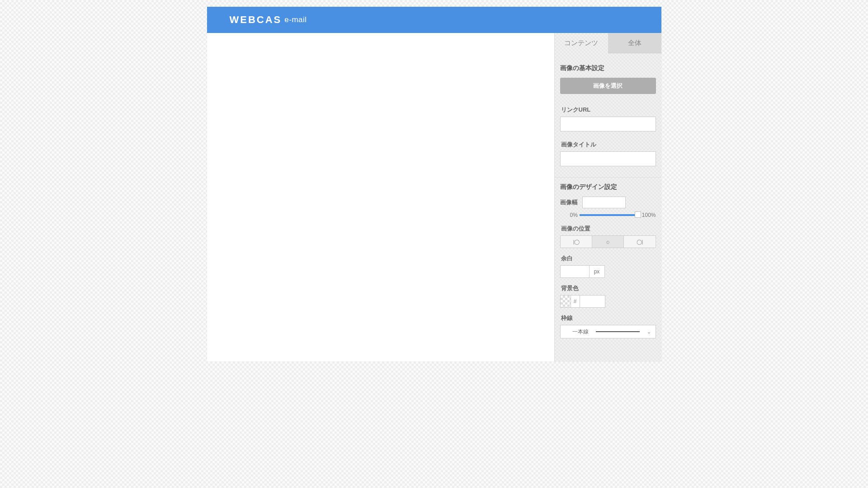  Describe the element at coordinates (608, 159) in the screenshot. I see `image-title-input` at that location.